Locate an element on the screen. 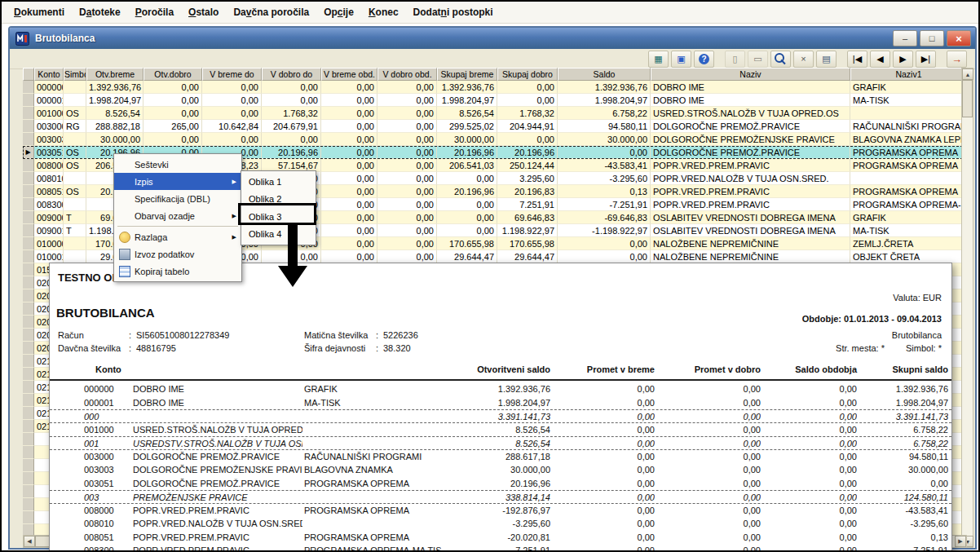 Image resolution: width=980 pixels, height=552 pixels. context-item-izpis: Izpis▶ is located at coordinates (178, 181).